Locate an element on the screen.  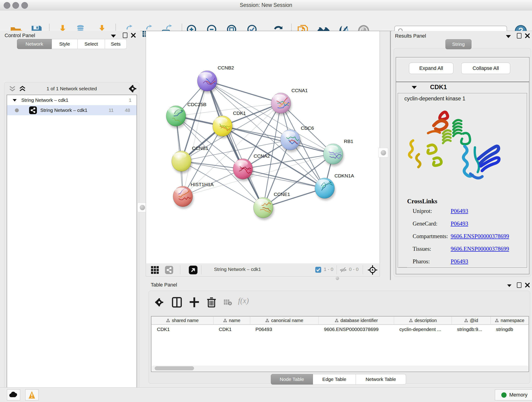
window-title: Session: New Session is located at coordinates (266, 5).